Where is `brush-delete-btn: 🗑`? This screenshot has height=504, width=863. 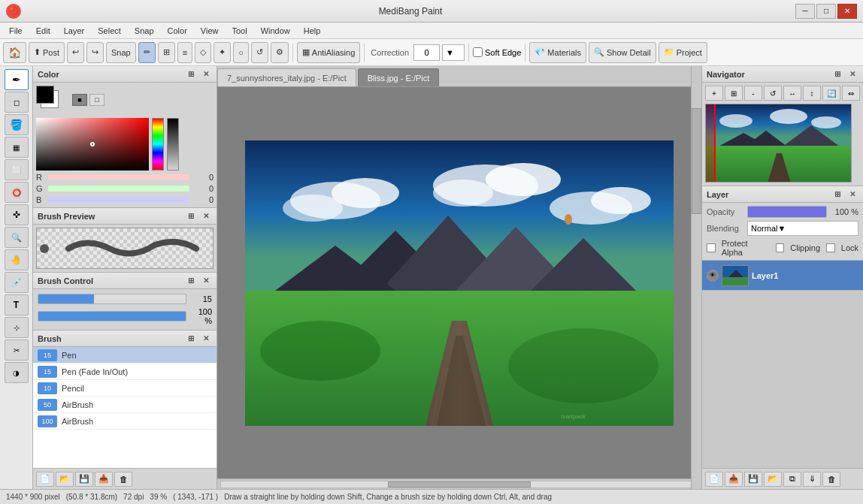
brush-delete-btn: 🗑 is located at coordinates (123, 479).